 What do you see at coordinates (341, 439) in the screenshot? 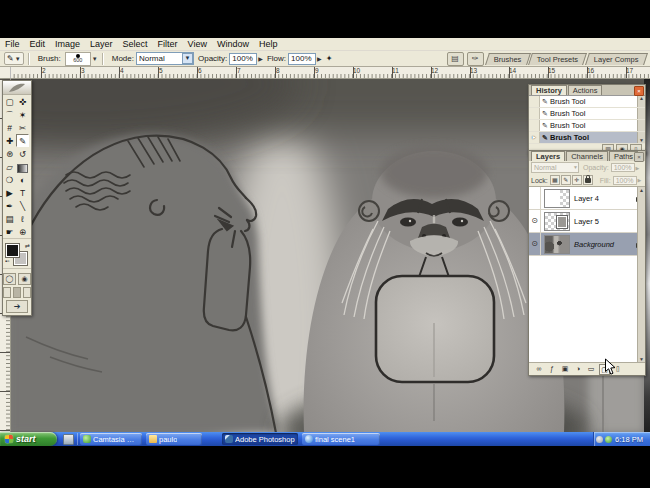
I see `taskbar-button-finalscene: final scene1` at bounding box center [341, 439].